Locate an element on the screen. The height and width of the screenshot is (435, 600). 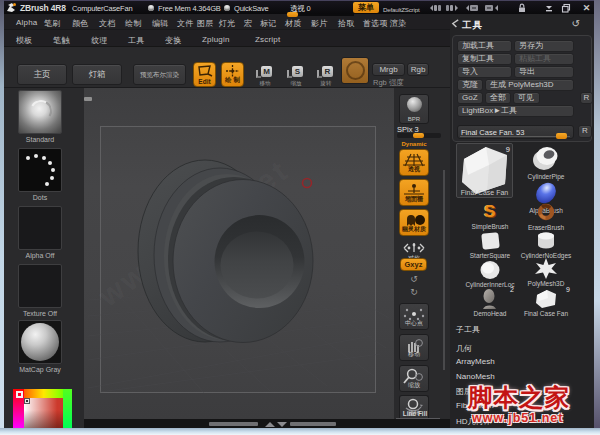
bpr-render-button: BPR is located at coordinates (414, 109).